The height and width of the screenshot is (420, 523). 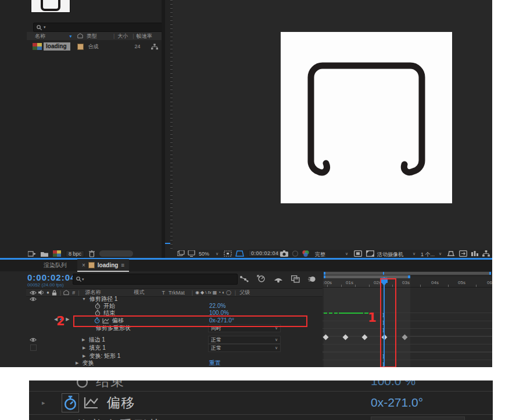 What do you see at coordinates (174, 363) in the screenshot?
I see `group-row-transform: ▶ 变换 重置` at bounding box center [174, 363].